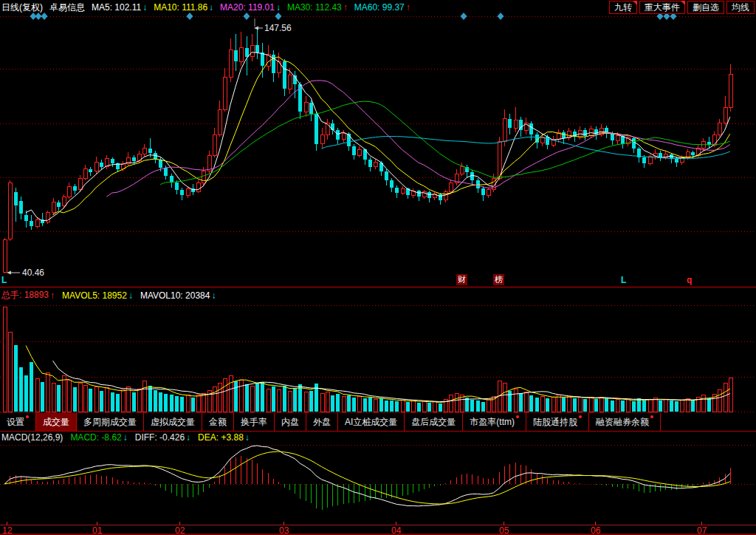  Describe the element at coordinates (322, 421) in the screenshot. I see `tab-外盘: 外盘` at that location.